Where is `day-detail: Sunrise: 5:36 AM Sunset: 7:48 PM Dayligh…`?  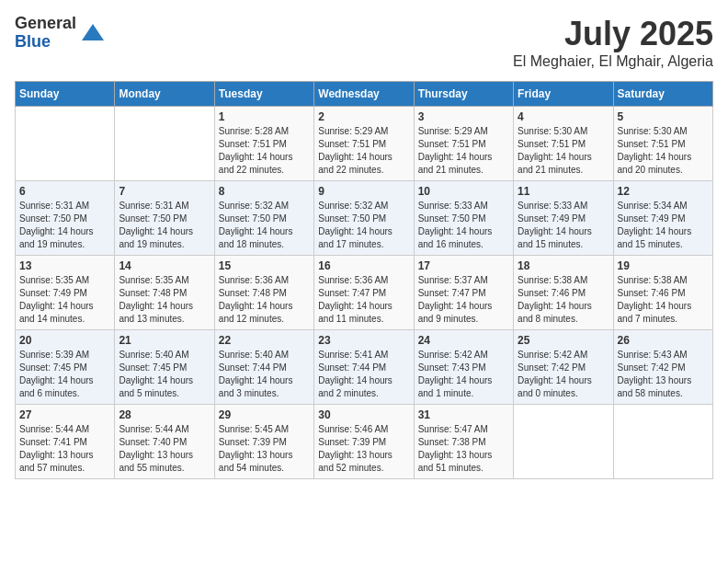 day-detail: Sunrise: 5:36 AM Sunset: 7:48 PM Dayligh… is located at coordinates (265, 300).